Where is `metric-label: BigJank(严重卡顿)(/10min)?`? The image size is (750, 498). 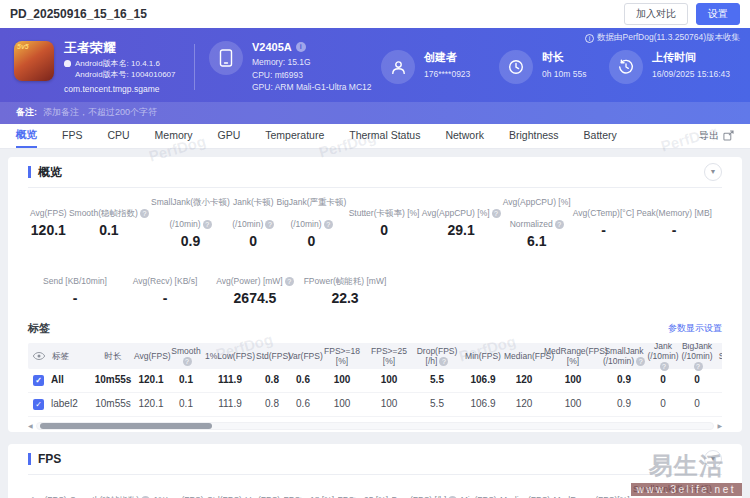
metric-label: BigJank(严重卡顿)(/10min)? is located at coordinates (312, 214).